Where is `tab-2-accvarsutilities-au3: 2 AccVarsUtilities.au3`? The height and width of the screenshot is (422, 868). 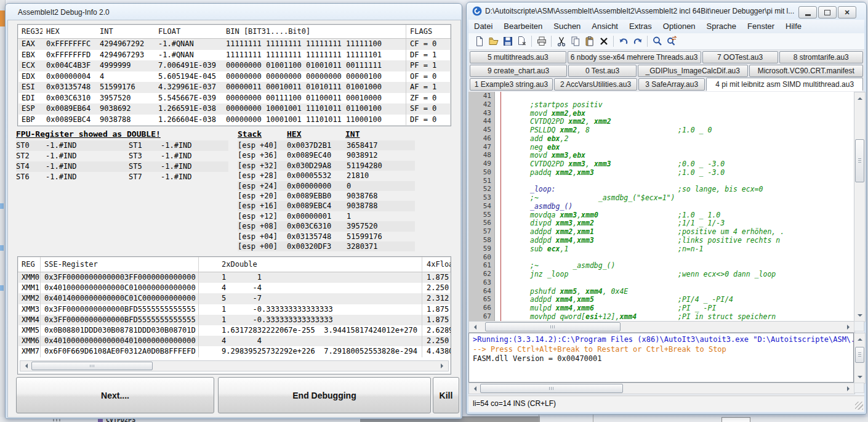 tab-2-accvarsutilities-au3: 2 AccVarsUtilities.au3 is located at coordinates (596, 84).